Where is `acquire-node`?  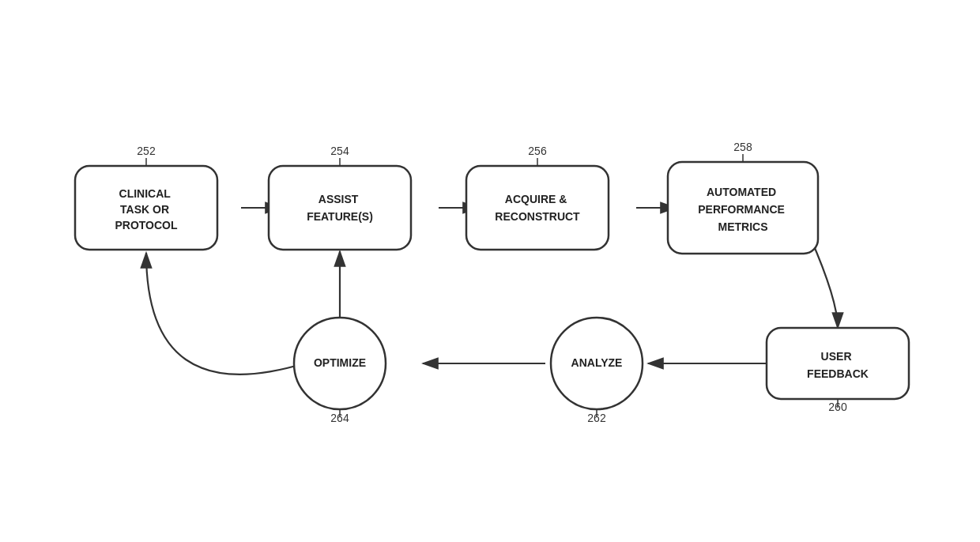
acquire-node is located at coordinates (537, 208).